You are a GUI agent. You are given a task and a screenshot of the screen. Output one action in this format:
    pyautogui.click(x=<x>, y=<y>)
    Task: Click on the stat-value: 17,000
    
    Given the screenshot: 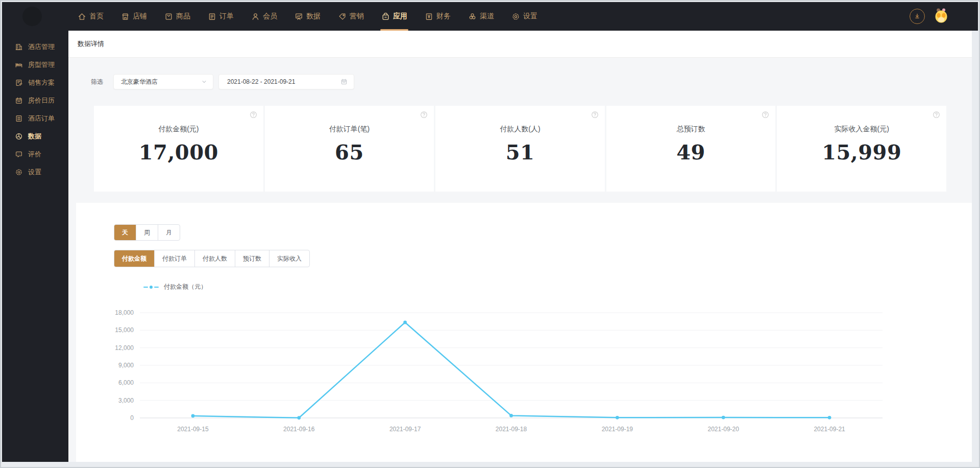 What is the action you would take?
    pyautogui.click(x=179, y=152)
    